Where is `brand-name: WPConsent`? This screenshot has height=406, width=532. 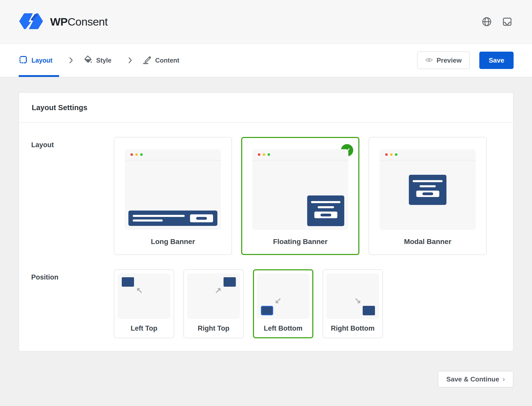
brand-name: WPConsent is located at coordinates (79, 22).